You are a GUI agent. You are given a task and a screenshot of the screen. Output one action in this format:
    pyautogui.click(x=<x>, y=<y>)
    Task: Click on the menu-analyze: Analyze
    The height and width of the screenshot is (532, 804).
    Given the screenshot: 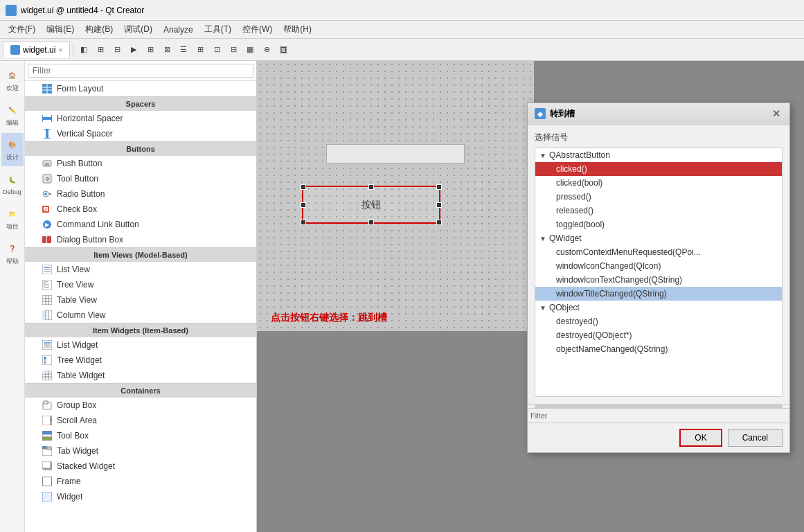 What is the action you would take?
    pyautogui.click(x=179, y=30)
    